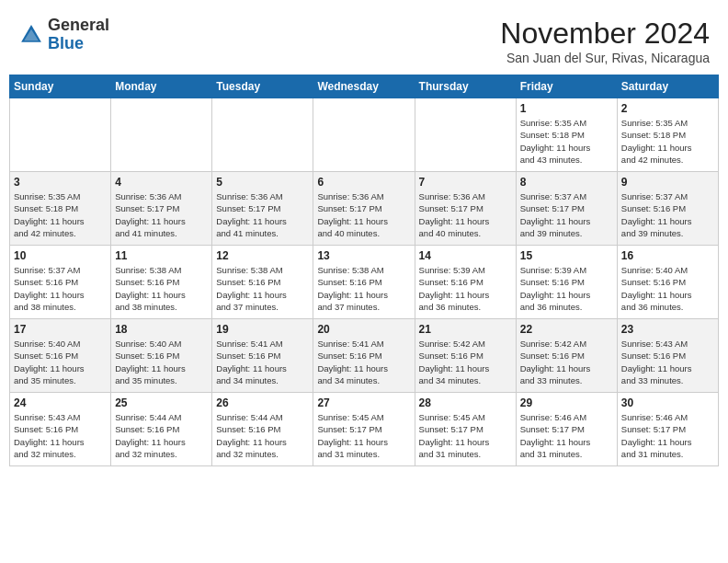 Image resolution: width=728 pixels, height=563 pixels. Describe the element at coordinates (162, 282) in the screenshot. I see `calendar-cell: 11Sunrise: 5:38 AM Sunset: 5:16 PM Dayli…` at that location.